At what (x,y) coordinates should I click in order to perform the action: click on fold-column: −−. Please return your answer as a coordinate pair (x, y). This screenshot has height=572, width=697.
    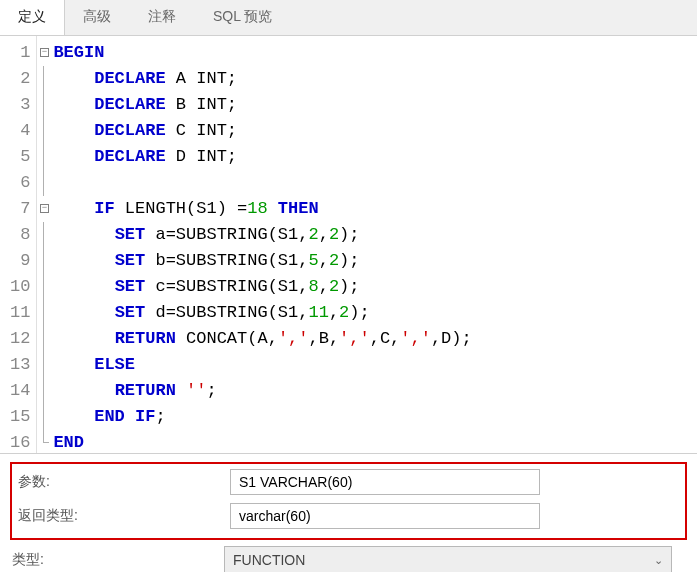
    Looking at the image, I should click on (44, 244).